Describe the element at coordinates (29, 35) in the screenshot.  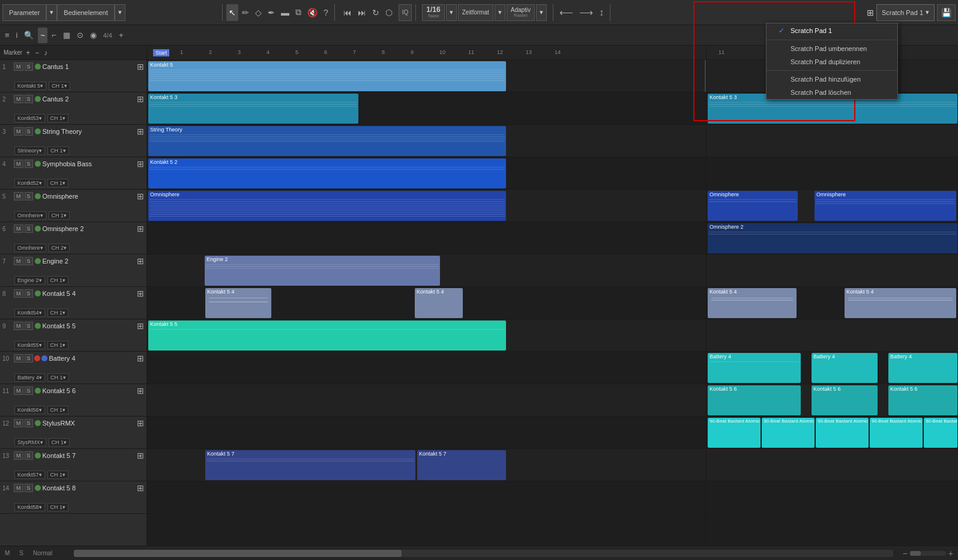
I see `tool2-search: 🔍` at that location.